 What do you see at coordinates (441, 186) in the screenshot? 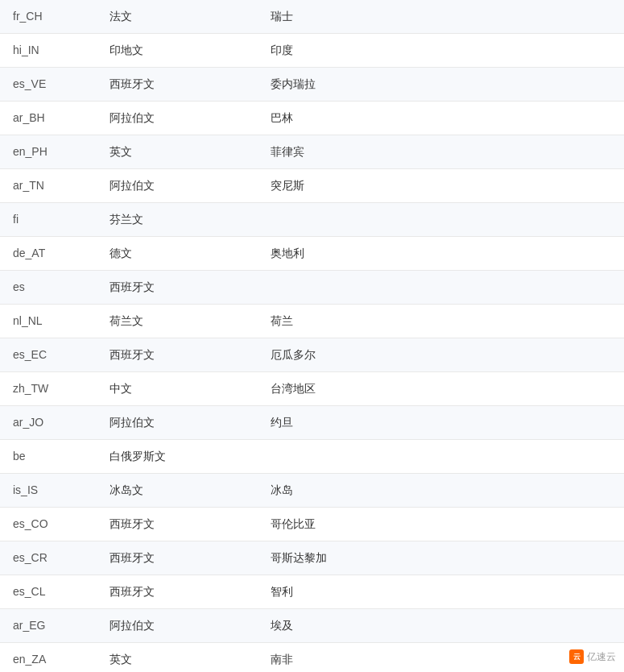
I see `locale-region: 突尼斯` at bounding box center [441, 186].